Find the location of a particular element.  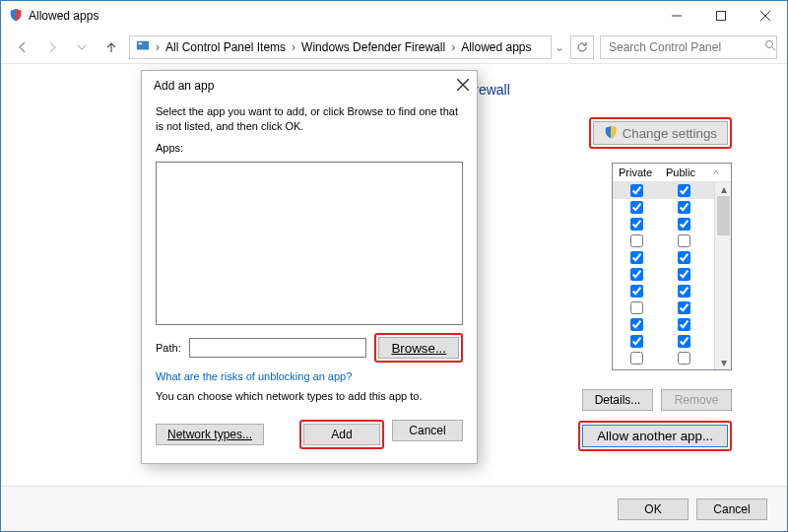

cancel-button: Cancel is located at coordinates (732, 509).